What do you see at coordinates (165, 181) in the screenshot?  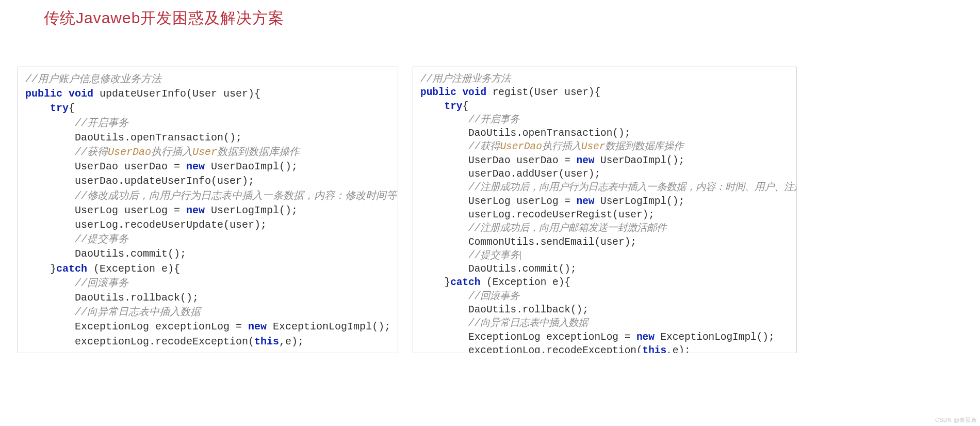 I see `code-text: userDao.updateUserInfo(user);` at bounding box center [165, 181].